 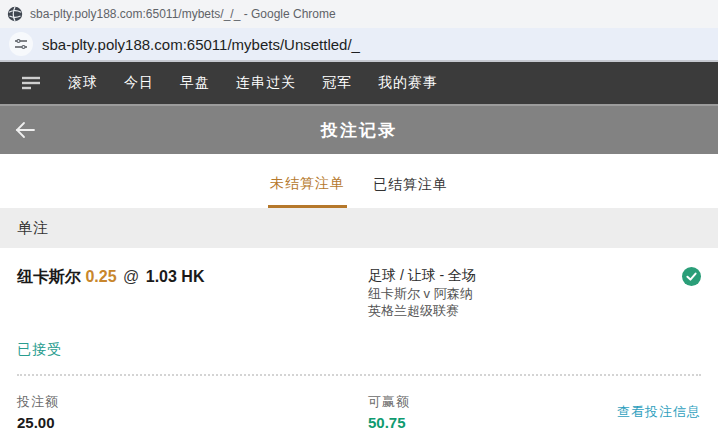 I want to click on stake-value: 25.00, so click(x=192, y=422).